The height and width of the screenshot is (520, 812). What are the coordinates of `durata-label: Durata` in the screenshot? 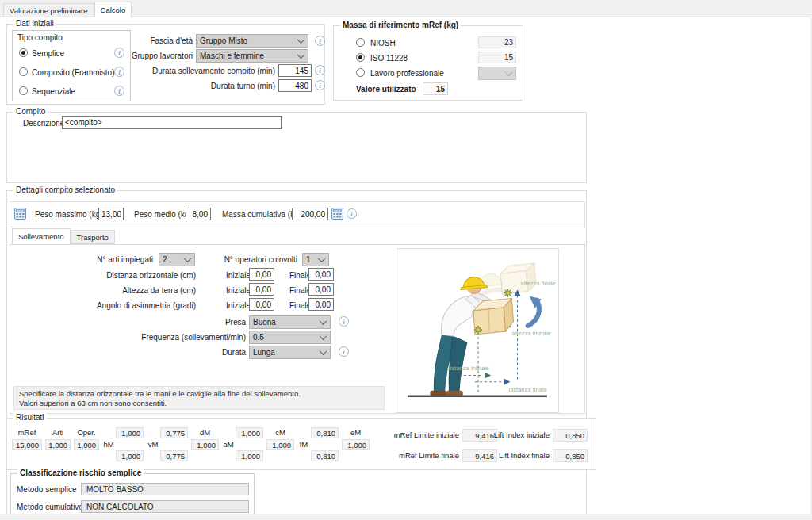 It's located at (234, 352).